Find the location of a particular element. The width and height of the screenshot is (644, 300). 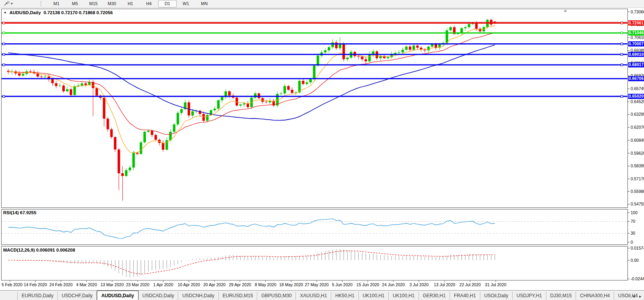

chart-tab-USDCHF-Daily: USDCHF,Daily is located at coordinates (78, 296).